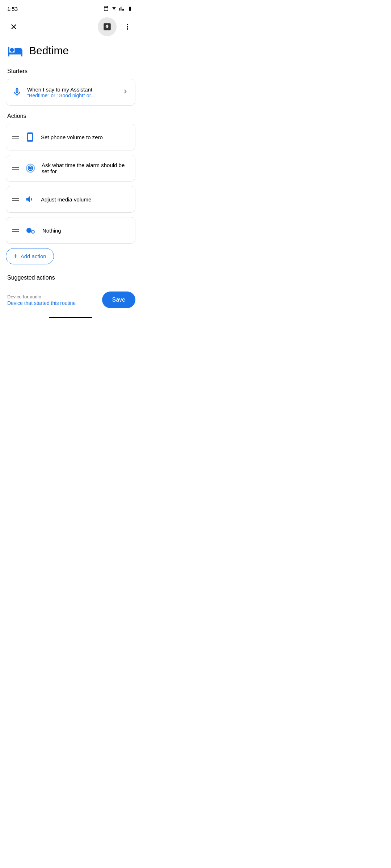  What do you see at coordinates (30, 137) in the screenshot?
I see `phone-icon` at bounding box center [30, 137].